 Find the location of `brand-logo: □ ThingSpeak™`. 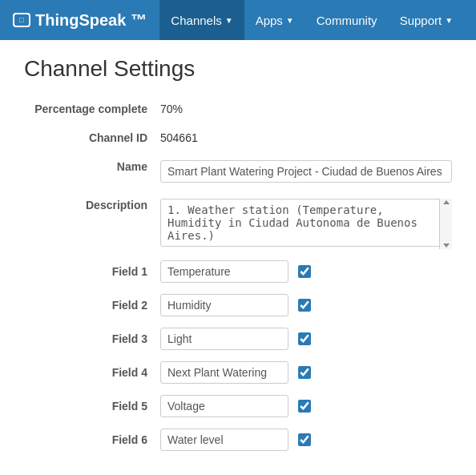

brand-logo: □ ThingSpeak™ is located at coordinates (80, 20).